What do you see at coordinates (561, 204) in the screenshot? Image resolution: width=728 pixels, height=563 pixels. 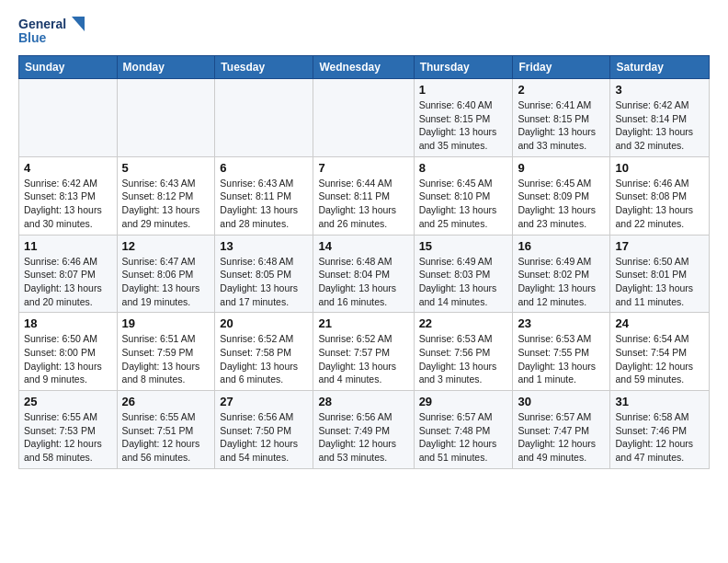 I see `day-detail: Sunrise: 6:45 AM Sunset: 8:09 PM Dayligh…` at bounding box center [561, 204].